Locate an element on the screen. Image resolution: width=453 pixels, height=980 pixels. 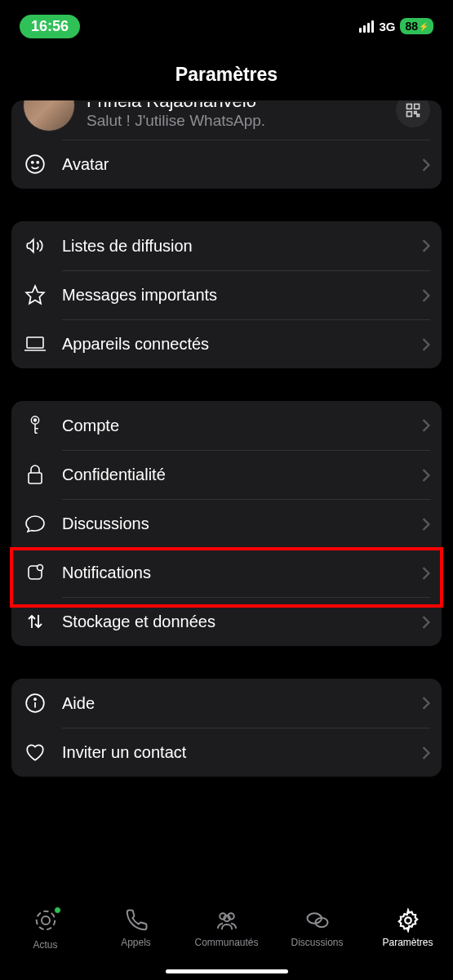
communities-icon is located at coordinates (227, 920).